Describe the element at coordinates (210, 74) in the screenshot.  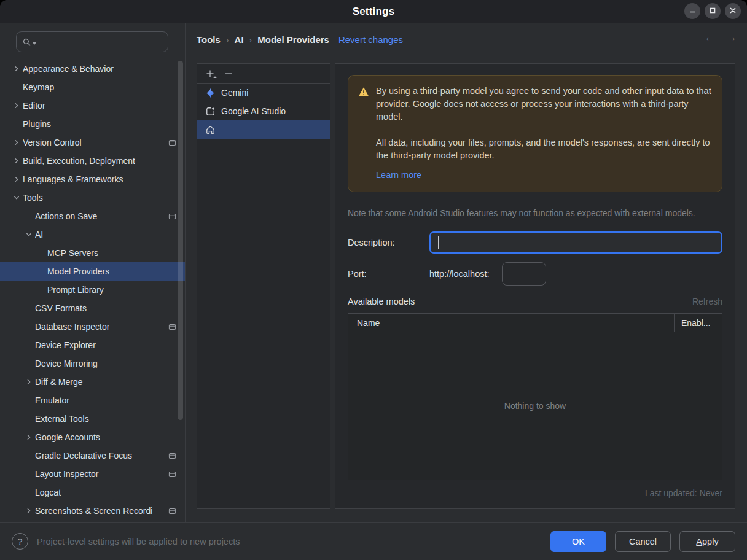
I see `add-provider-button` at that location.